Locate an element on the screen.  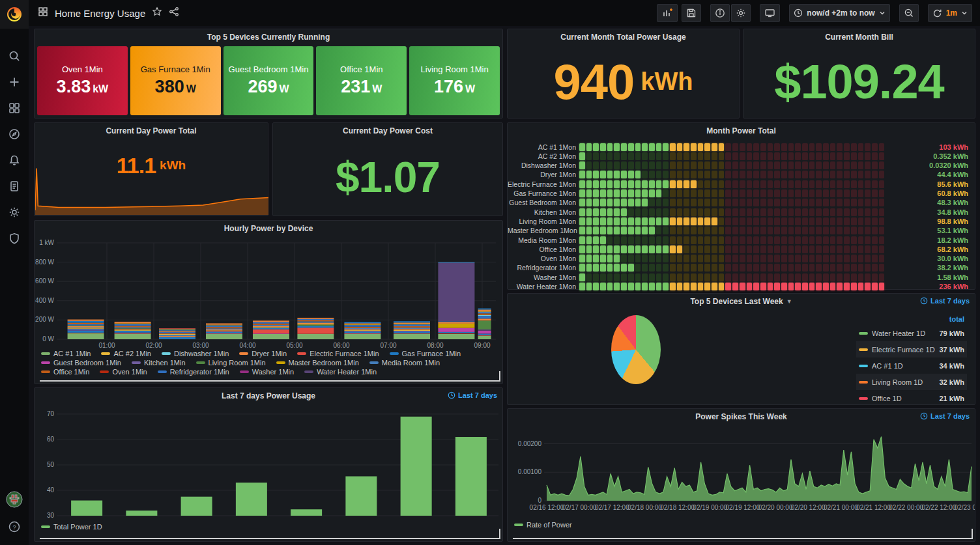
legend-item: Washer 1Min is located at coordinates (267, 372).